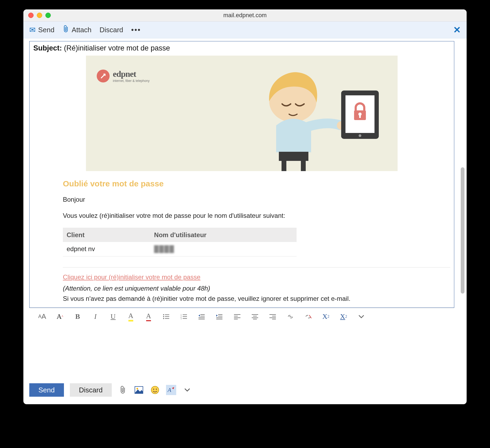  I want to click on attach-file-icon, so click(123, 390).